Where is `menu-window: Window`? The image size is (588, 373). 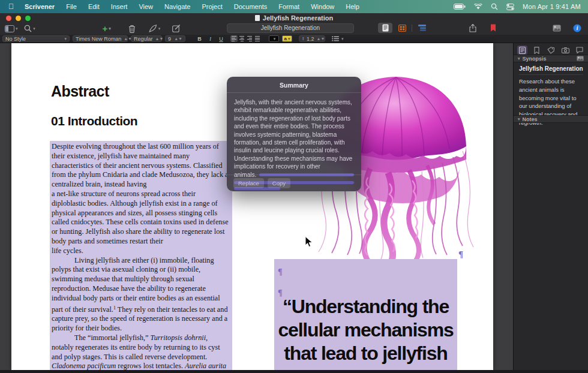
menu-window: Window is located at coordinates (323, 7).